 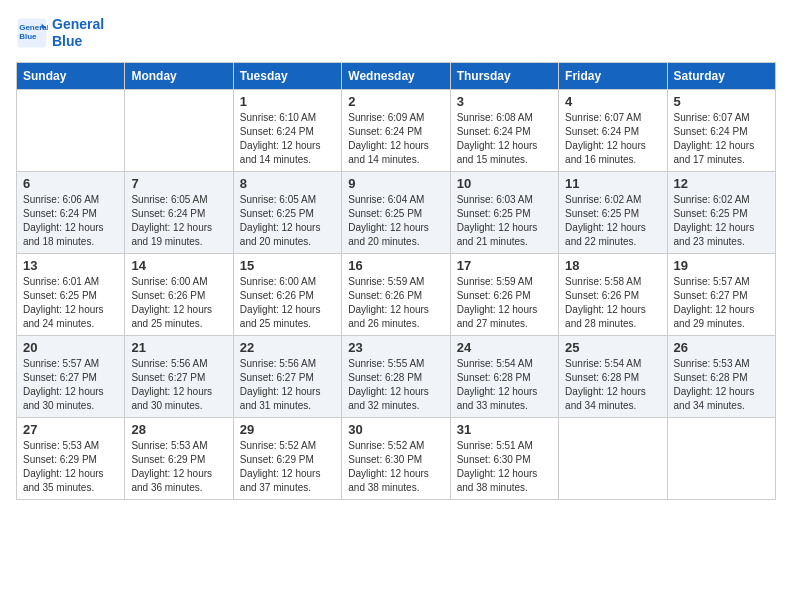 I want to click on day-number: 4, so click(x=612, y=102).